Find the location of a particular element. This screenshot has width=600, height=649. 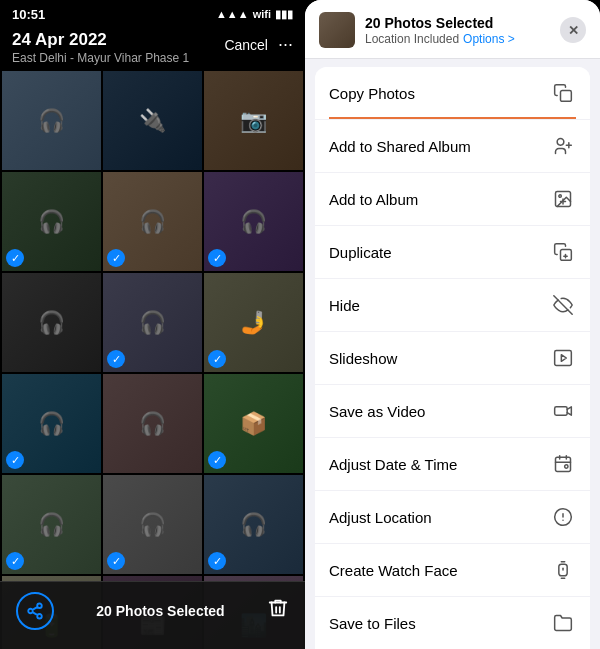

menu-item-add-shared-album: Add to Shared Album is located at coordinates (452, 146).